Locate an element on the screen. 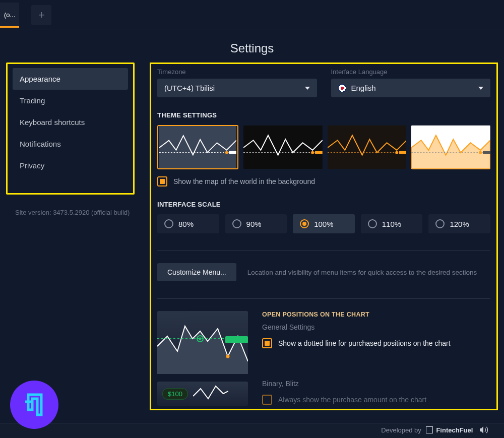 The image size is (504, 438). brand-icon is located at coordinates (429, 430).